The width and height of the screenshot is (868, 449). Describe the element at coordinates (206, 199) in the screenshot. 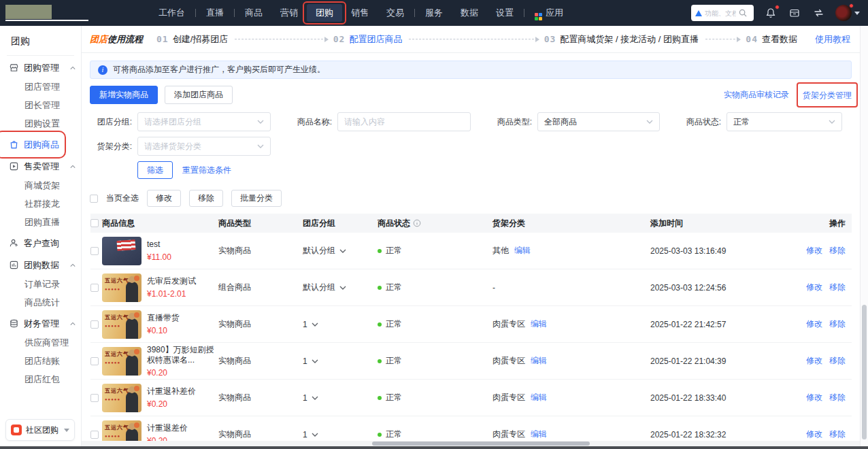

I see `batch-remove-button: 移除` at that location.